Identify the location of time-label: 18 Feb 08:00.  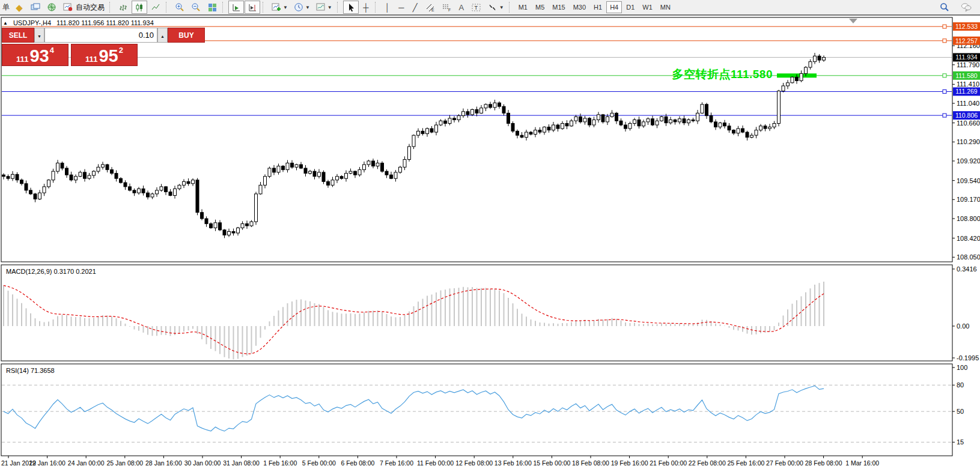
(591, 462).